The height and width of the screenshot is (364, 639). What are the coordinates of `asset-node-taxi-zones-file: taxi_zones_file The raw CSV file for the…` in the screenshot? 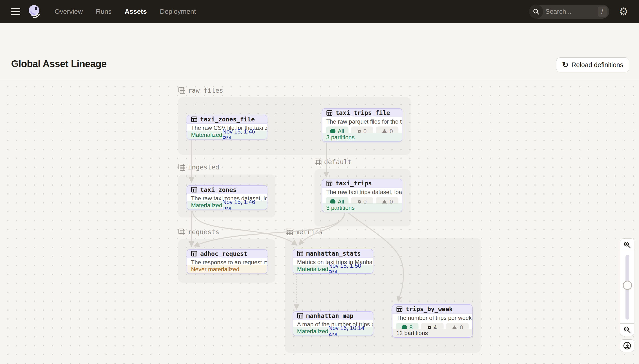 It's located at (227, 127).